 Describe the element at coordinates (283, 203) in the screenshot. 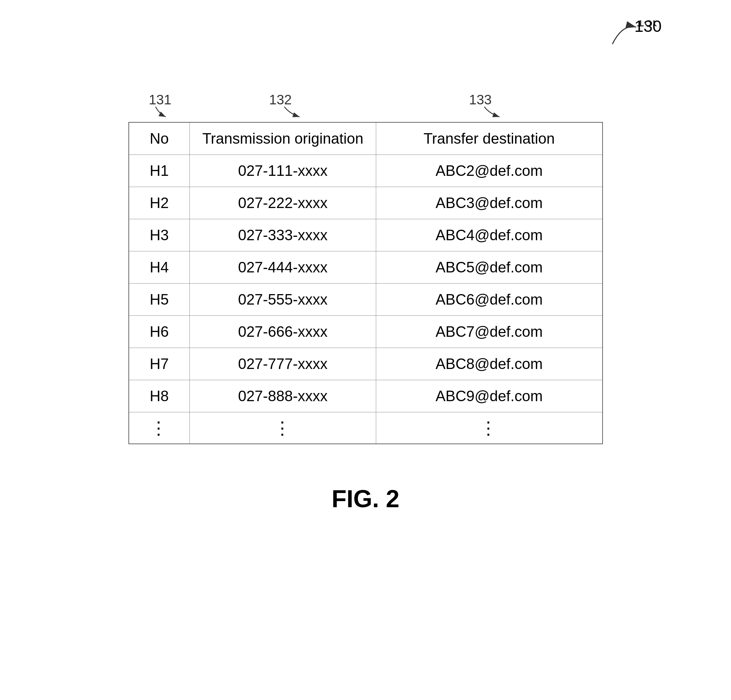

I see `cell-transmission: 027-222-xxxx` at that location.